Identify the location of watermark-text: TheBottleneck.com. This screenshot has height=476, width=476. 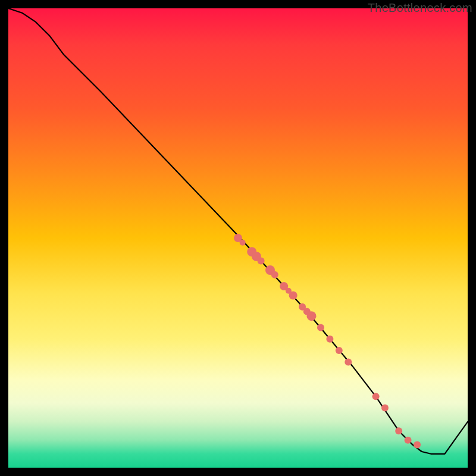
(420, 8).